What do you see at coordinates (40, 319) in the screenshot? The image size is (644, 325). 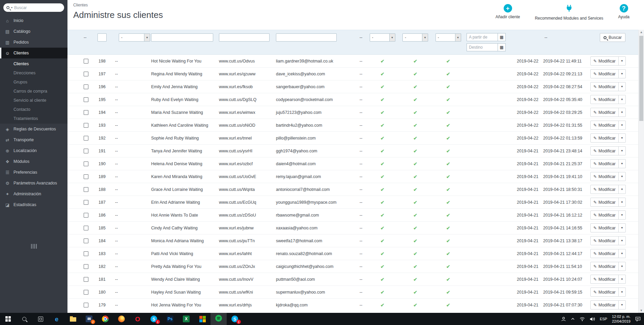 I see `task-view-taskbar-button` at bounding box center [40, 319].